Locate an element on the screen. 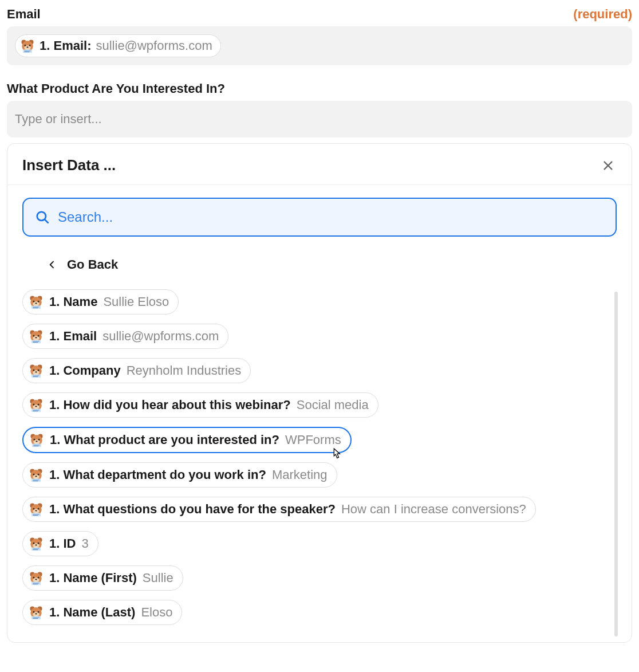 The height and width of the screenshot is (672, 639). data-item-label: 1. Company is located at coordinates (85, 371).